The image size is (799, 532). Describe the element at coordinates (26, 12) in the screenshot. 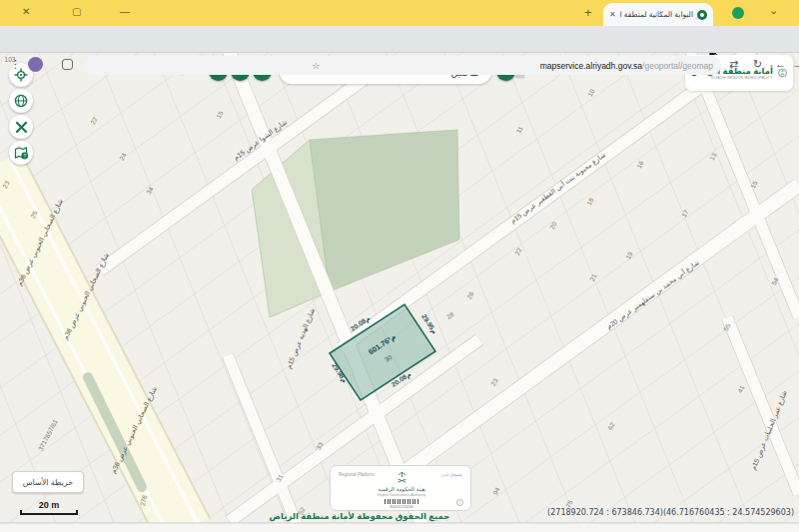

I see `window-close-button: ✕` at that location.